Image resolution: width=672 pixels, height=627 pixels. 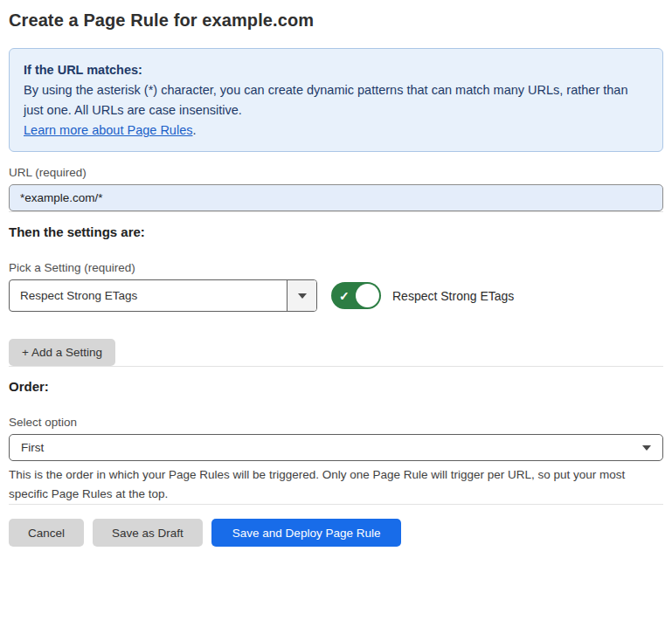 What do you see at coordinates (336, 21) in the screenshot?
I see `page-title: Create a Page Rule for example.com` at bounding box center [336, 21].